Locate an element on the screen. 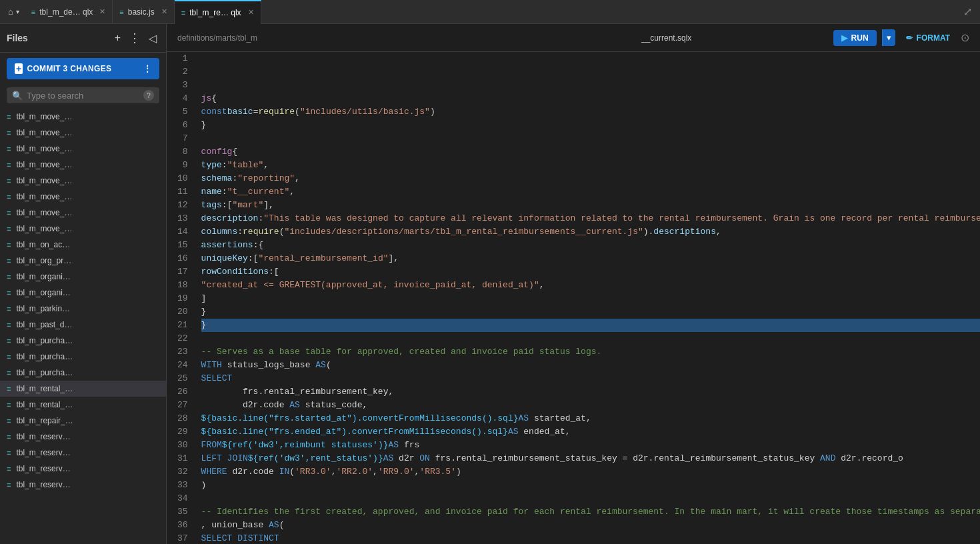 This screenshot has width=980, height=544. format-button: ✏ FORMAT is located at coordinates (928, 38).